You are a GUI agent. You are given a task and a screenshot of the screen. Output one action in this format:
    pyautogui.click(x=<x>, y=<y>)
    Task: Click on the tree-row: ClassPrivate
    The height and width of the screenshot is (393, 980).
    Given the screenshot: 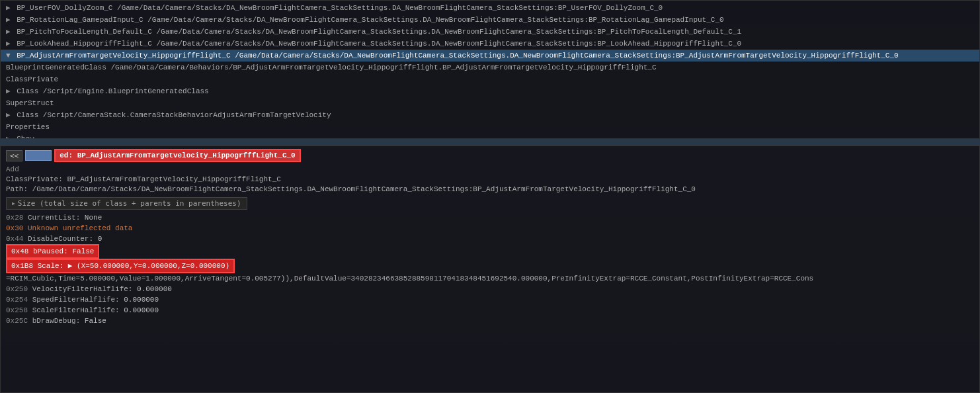 What is the action you would take?
    pyautogui.click(x=490, y=79)
    